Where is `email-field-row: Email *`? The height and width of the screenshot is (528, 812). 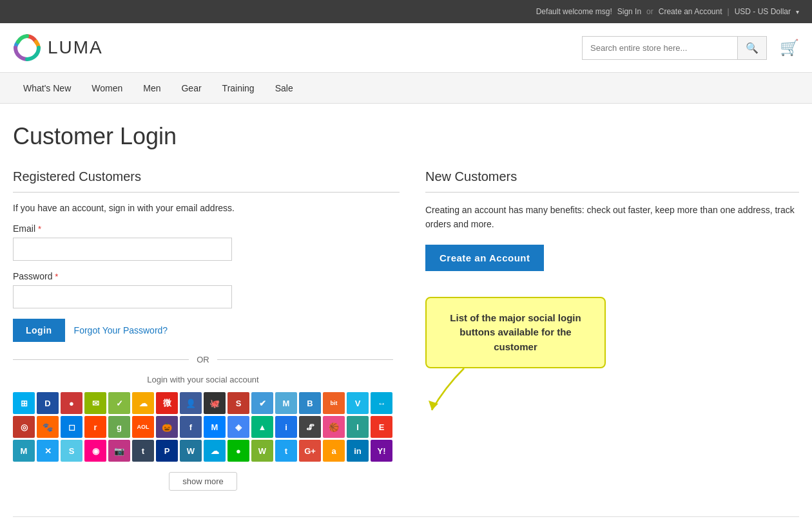
email-field-row: Email * is located at coordinates (206, 242).